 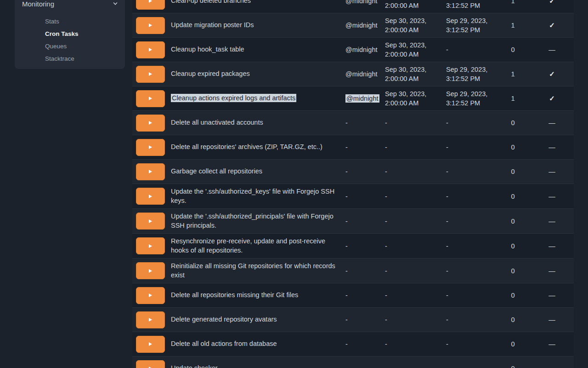 What do you see at coordinates (353, 98) in the screenshot?
I see `table-row: Cleanup actions expired logs and artifac…` at bounding box center [353, 98].